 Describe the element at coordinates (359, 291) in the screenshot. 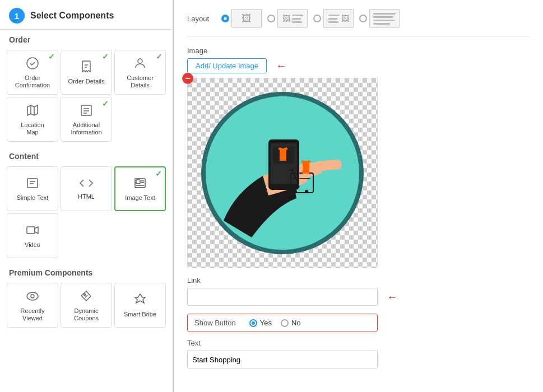

I see `link-section: Link ←` at that location.